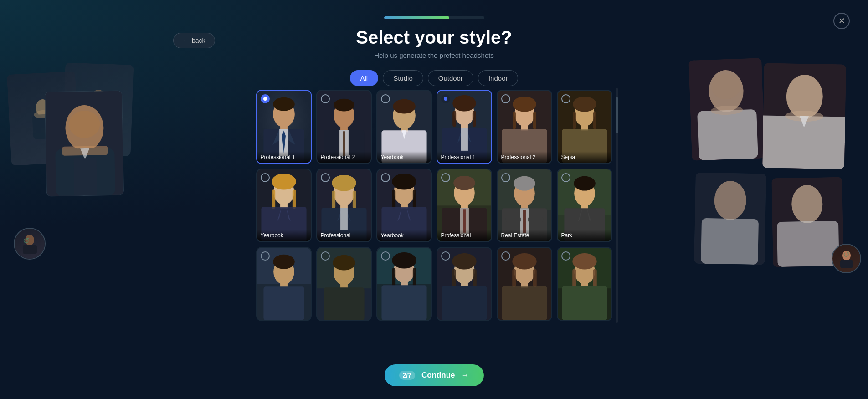 This screenshot has height=399, width=868. What do you see at coordinates (325, 178) in the screenshot?
I see `radio-professional-female1` at bounding box center [325, 178].